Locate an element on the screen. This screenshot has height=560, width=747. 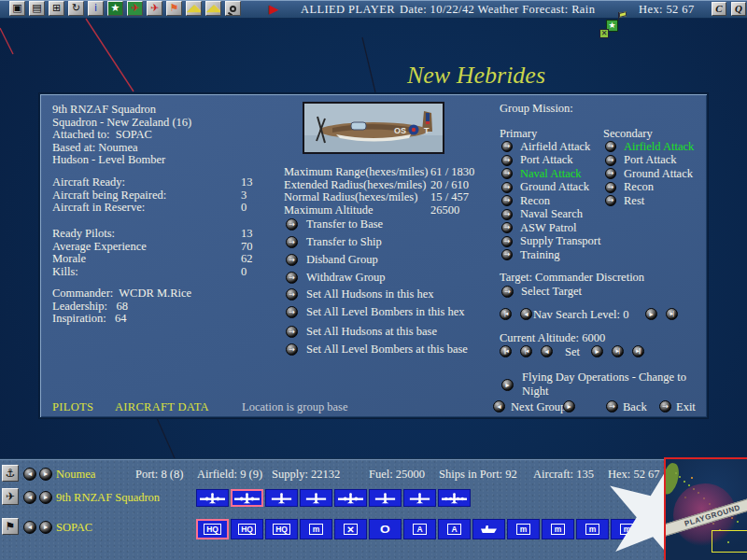
action-set-all-level-bombers-in-this-hex: →Set All Level Bombers in this hex is located at coordinates (375, 312).